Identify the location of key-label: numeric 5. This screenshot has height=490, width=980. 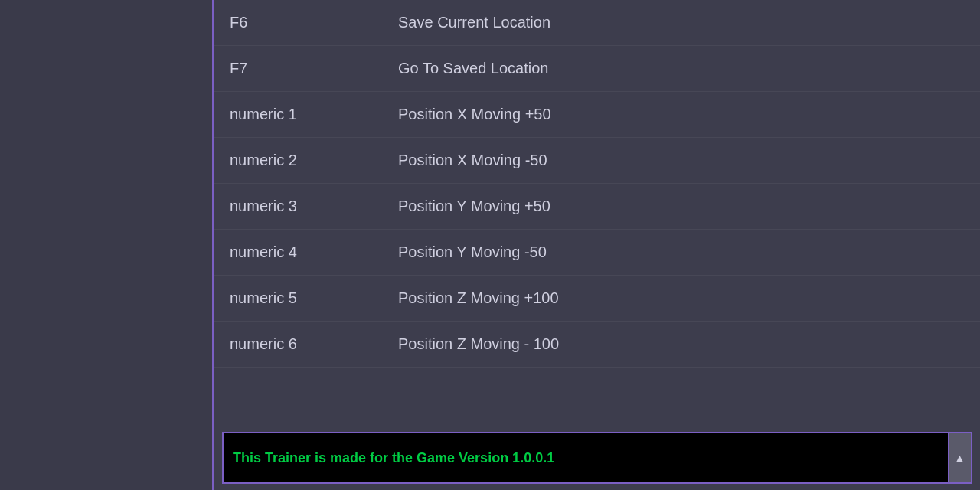
(314, 299).